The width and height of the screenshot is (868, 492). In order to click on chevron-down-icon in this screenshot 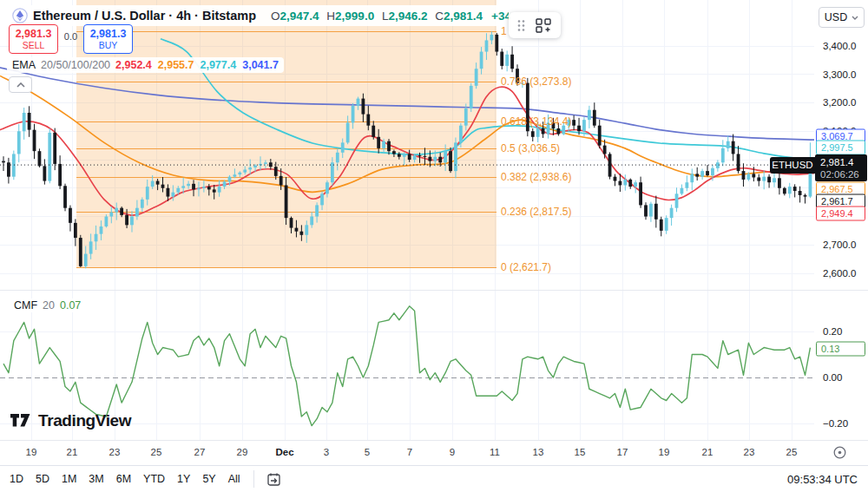, I will do `click(855, 17)`.